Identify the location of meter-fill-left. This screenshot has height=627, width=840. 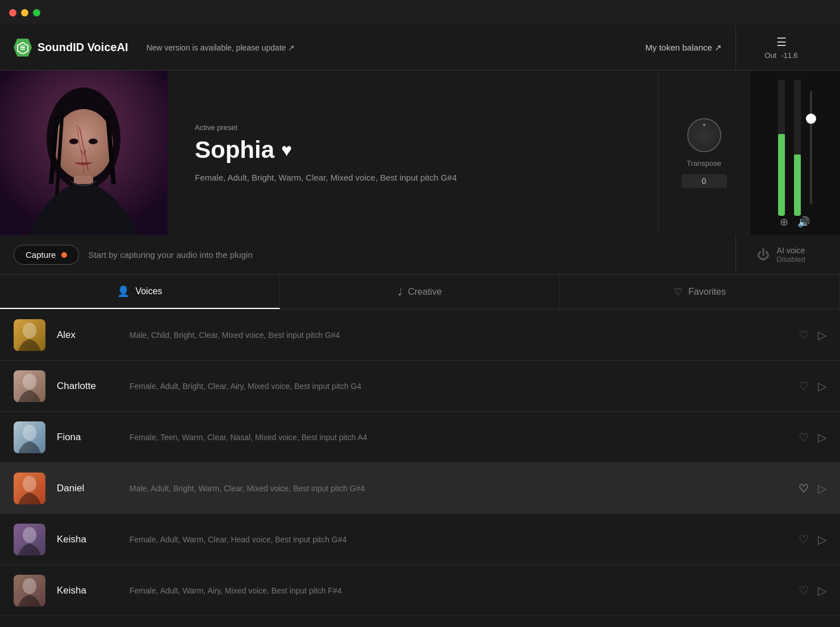
(782, 175).